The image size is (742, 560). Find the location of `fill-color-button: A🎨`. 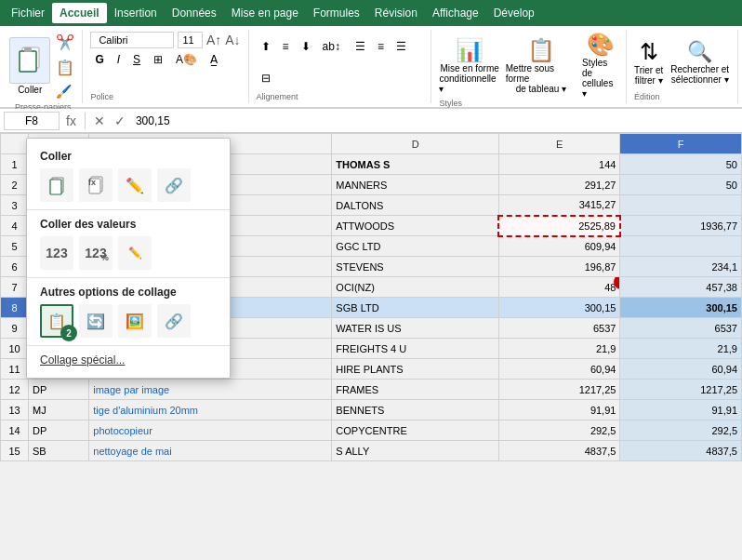

fill-color-button: A🎨 is located at coordinates (186, 60).